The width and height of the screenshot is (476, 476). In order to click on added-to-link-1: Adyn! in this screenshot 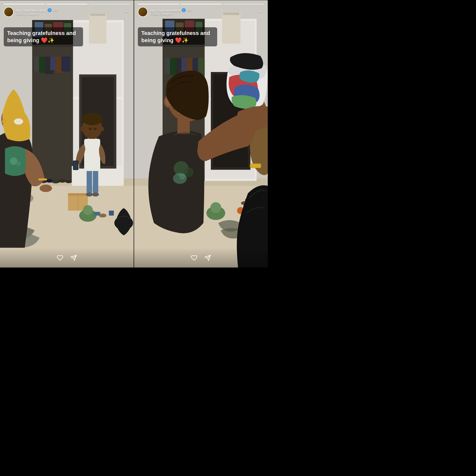, I will do `click(33, 14)`.